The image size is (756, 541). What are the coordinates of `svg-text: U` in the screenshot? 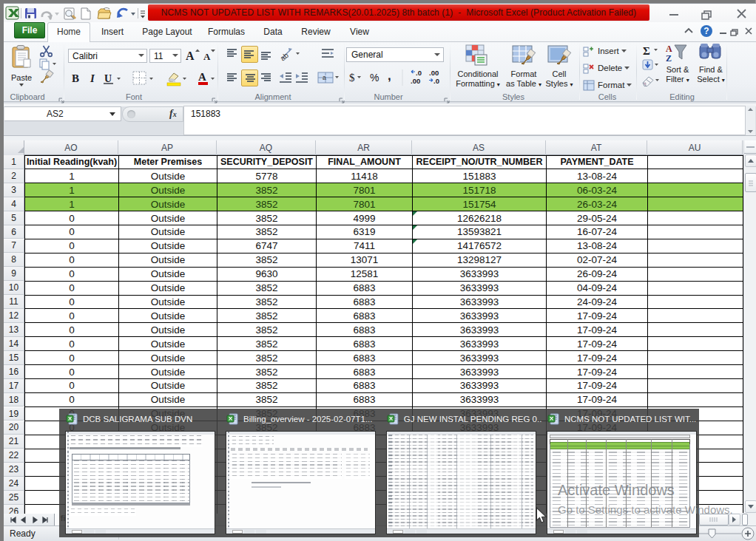 It's located at (108, 78).